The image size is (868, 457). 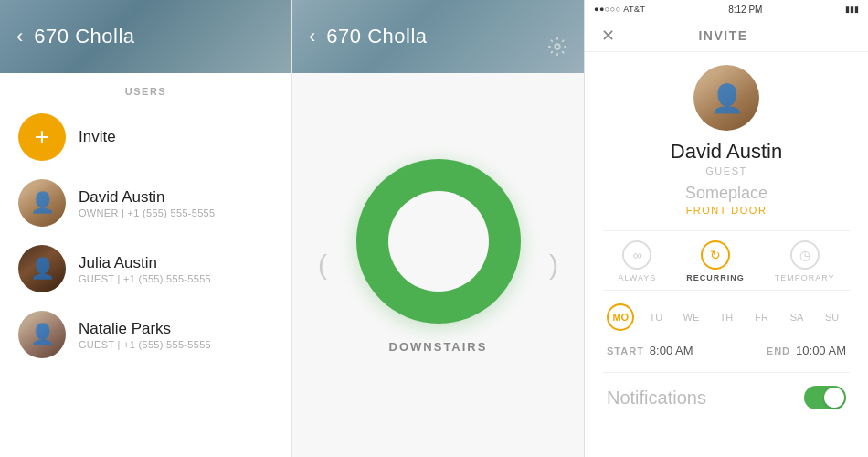 What do you see at coordinates (20, 37) in the screenshot?
I see `panel1-back-button: ‹` at bounding box center [20, 37].